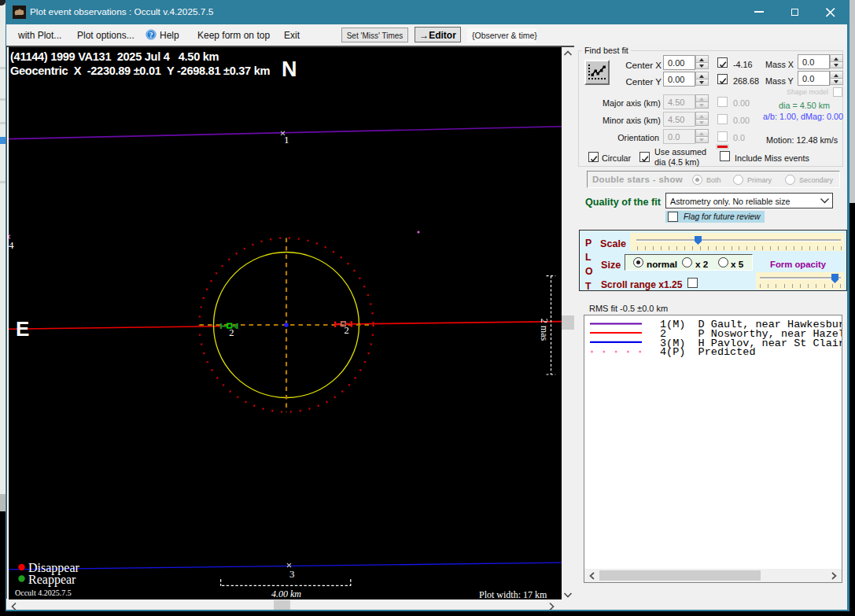 This screenshot has height=616, width=855. Describe the element at coordinates (544, 330) in the screenshot. I see `svg-text: 2 mas` at that location.